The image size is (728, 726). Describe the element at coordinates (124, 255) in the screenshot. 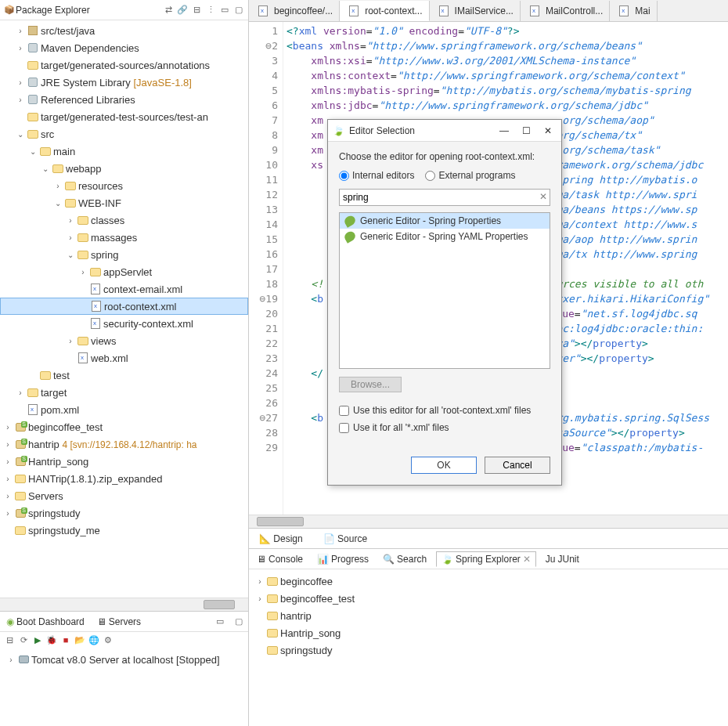

I see `tree-item: ⌄spring` at that location.